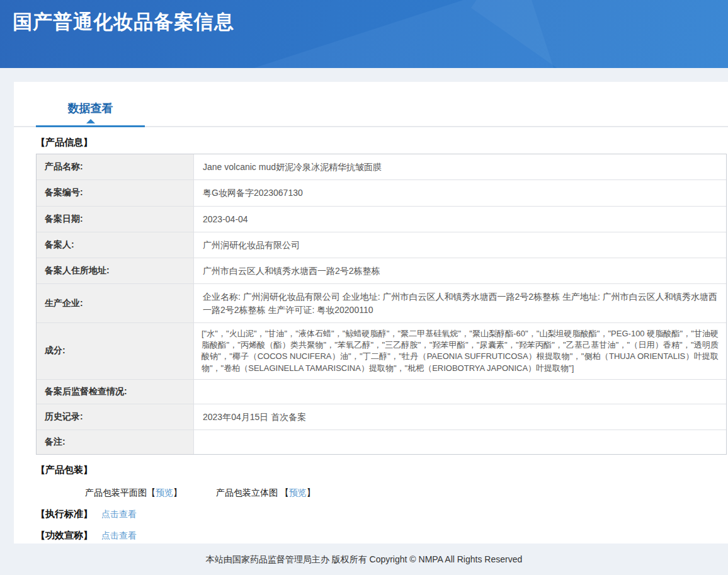 This screenshot has width=728, height=575. I want to click on page-title: 国产普通化妆品备案信息, so click(364, 18).